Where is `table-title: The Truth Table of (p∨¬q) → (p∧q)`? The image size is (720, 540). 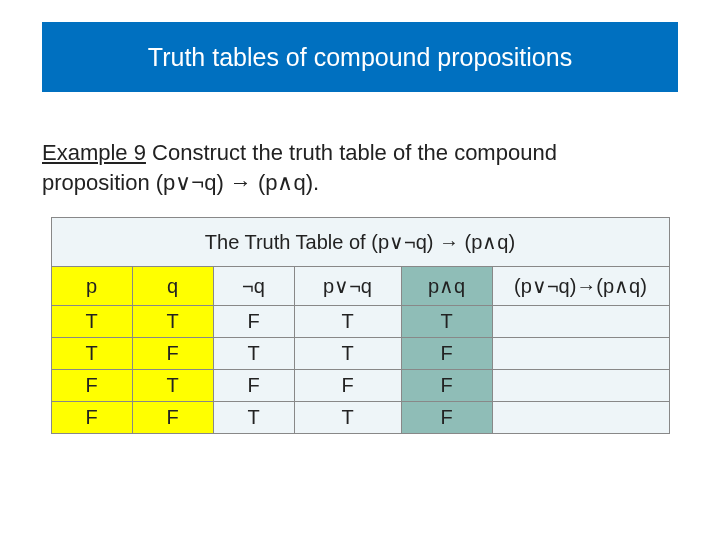 table-title: The Truth Table of (p∨¬q) → (p∧q) is located at coordinates (360, 242).